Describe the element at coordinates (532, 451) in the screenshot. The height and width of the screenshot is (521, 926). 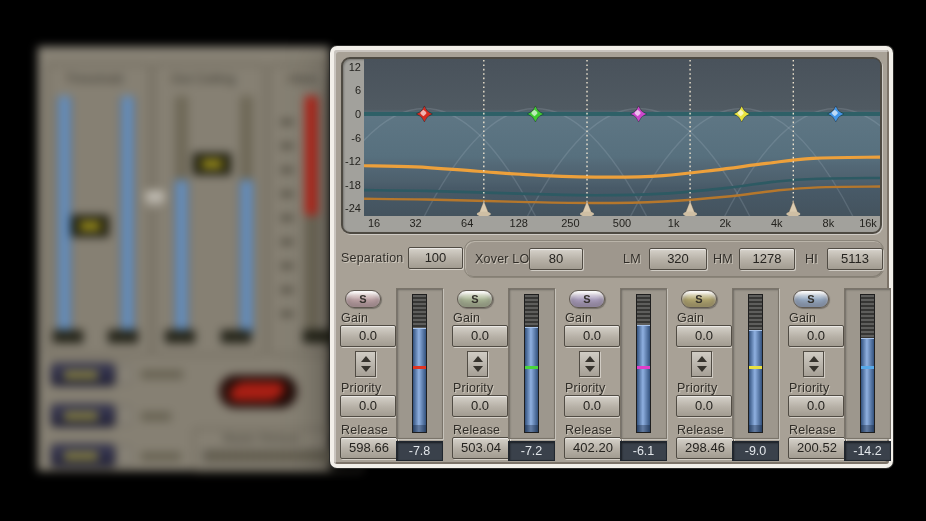
I see `level-readout: -7.2` at that location.